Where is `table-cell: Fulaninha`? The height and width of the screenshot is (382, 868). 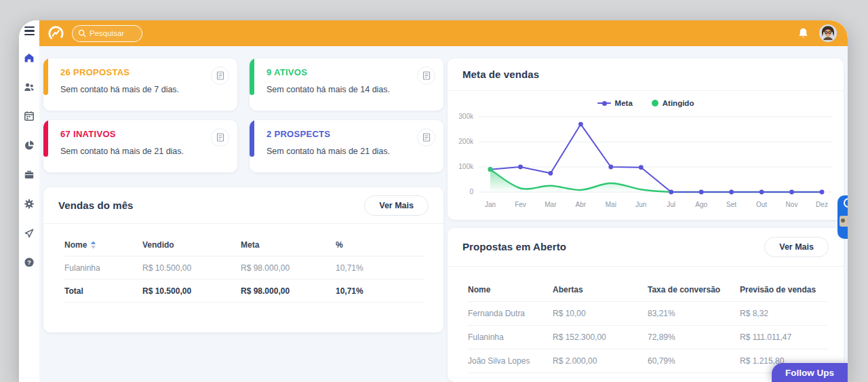
table-cell: Fulaninha is located at coordinates (103, 268).